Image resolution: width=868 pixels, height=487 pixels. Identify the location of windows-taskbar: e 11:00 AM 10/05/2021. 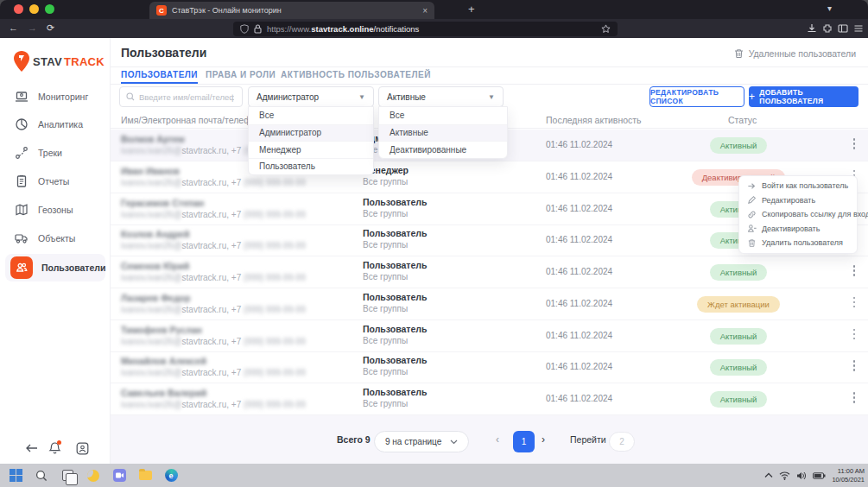
(434, 475).